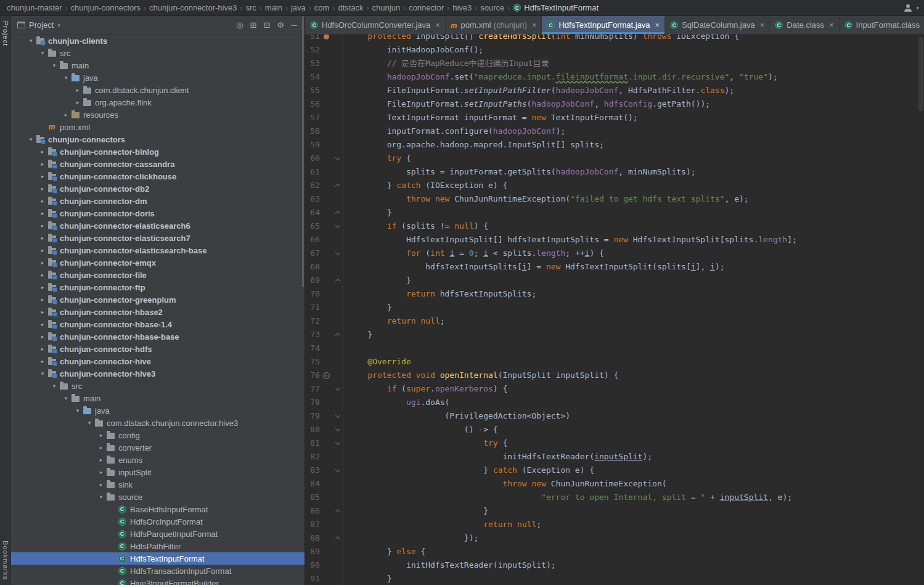  What do you see at coordinates (158, 115) in the screenshot?
I see `tree-item-resources: ▸resources` at bounding box center [158, 115].